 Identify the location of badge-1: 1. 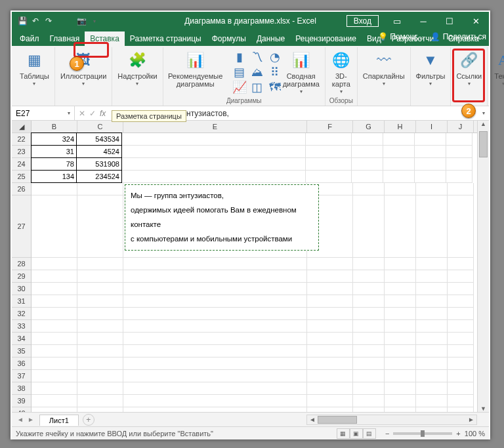
(77, 64).